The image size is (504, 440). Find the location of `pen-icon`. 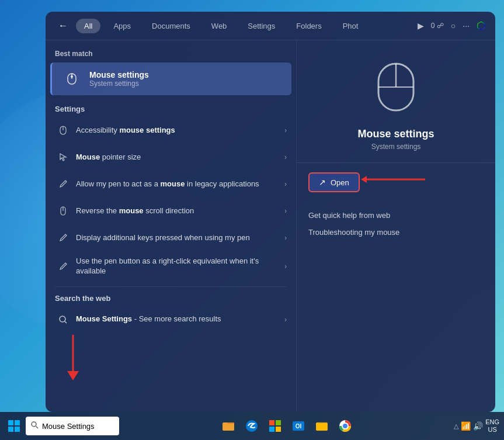

pen-icon is located at coordinates (63, 184).